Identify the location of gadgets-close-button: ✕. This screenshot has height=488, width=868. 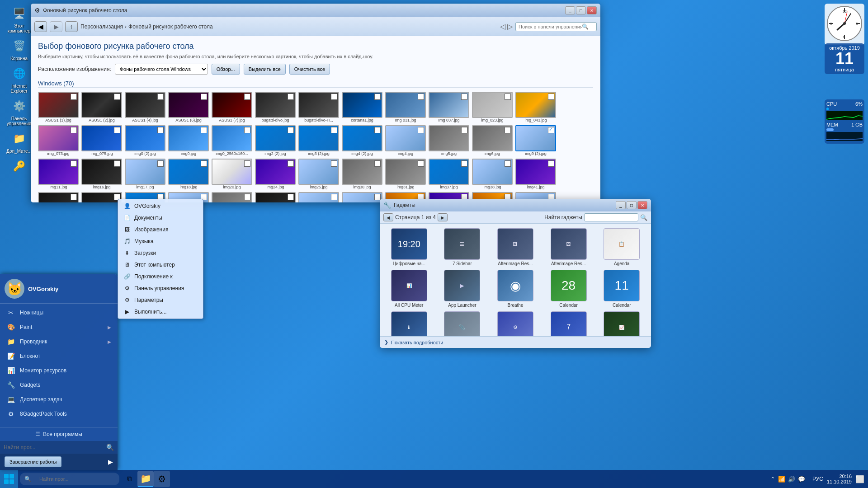
(642, 205).